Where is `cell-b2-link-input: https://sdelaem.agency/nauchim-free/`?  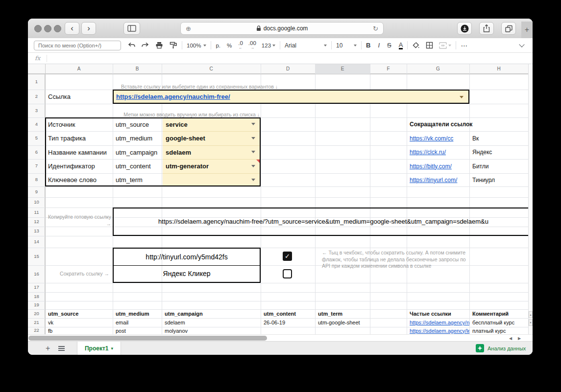 cell-b2-link-input: https://sdelaem.agency/nauchim-free/ is located at coordinates (291, 97).